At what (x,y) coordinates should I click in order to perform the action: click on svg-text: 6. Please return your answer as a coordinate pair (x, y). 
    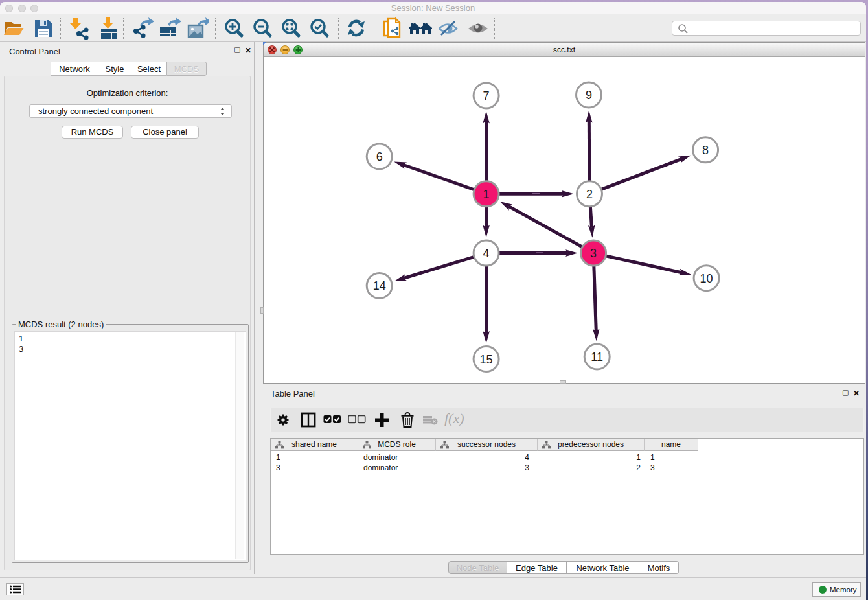
    Looking at the image, I should click on (380, 157).